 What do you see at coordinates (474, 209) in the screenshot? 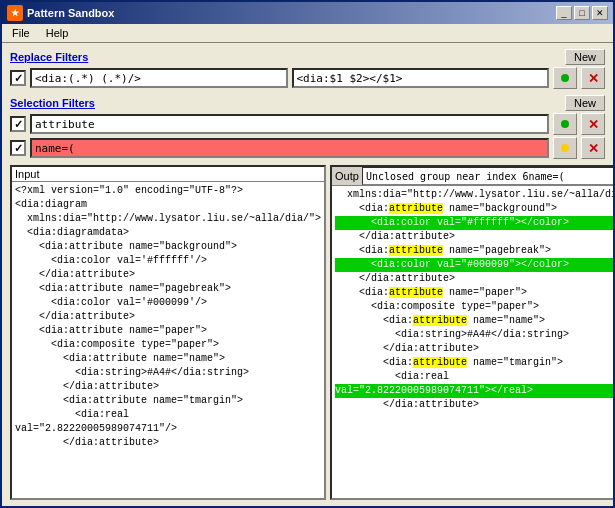
I see `out-line-2: <dia:attribute name="background">` at bounding box center [474, 209].